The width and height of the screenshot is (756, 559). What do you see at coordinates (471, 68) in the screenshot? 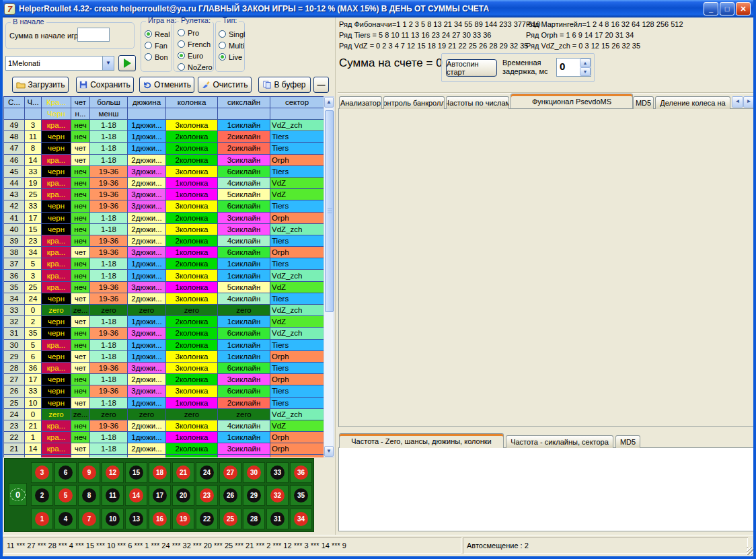
I see `autospin-start-button: Автоспин старт` at bounding box center [471, 68].